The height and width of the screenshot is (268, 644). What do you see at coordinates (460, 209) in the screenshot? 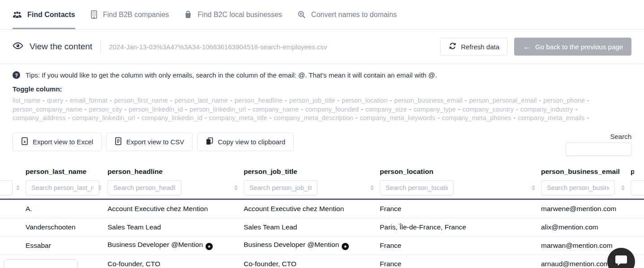
I see `cell-person_location: France` at bounding box center [460, 209].